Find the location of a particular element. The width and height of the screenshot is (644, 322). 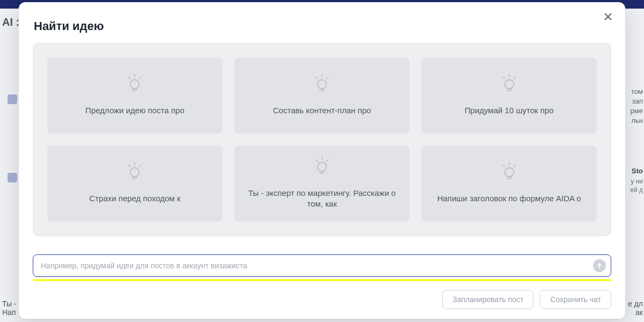

chat-input-wrap is located at coordinates (322, 266).